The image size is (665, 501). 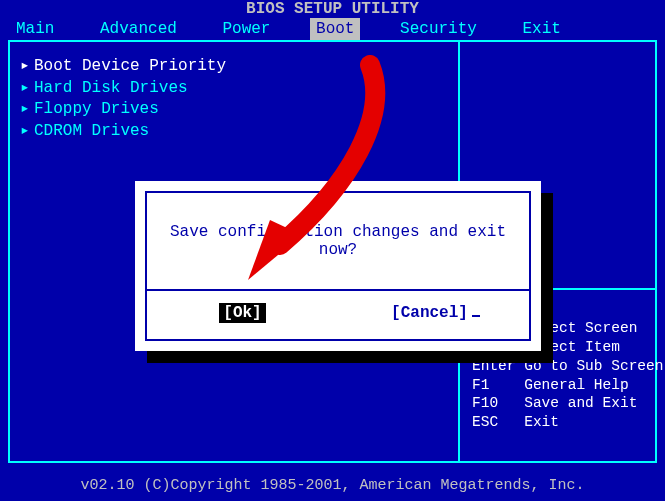 I want to click on help-line: F1 General Help, so click(x=550, y=385).